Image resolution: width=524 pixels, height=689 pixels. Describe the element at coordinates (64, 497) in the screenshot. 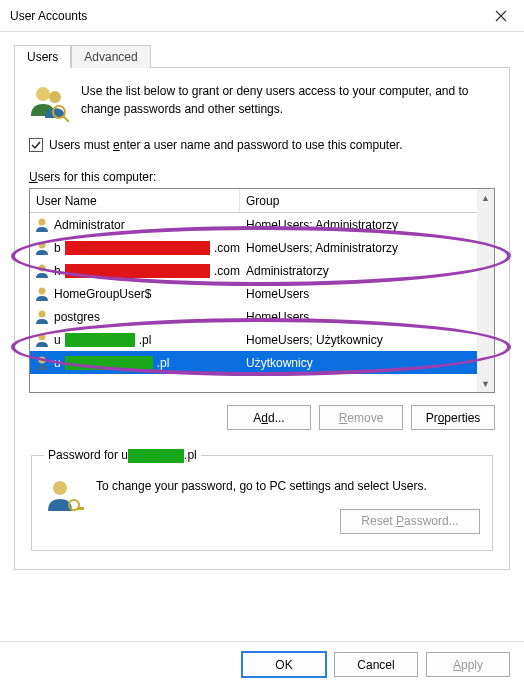

I see `user-key-icon` at that location.